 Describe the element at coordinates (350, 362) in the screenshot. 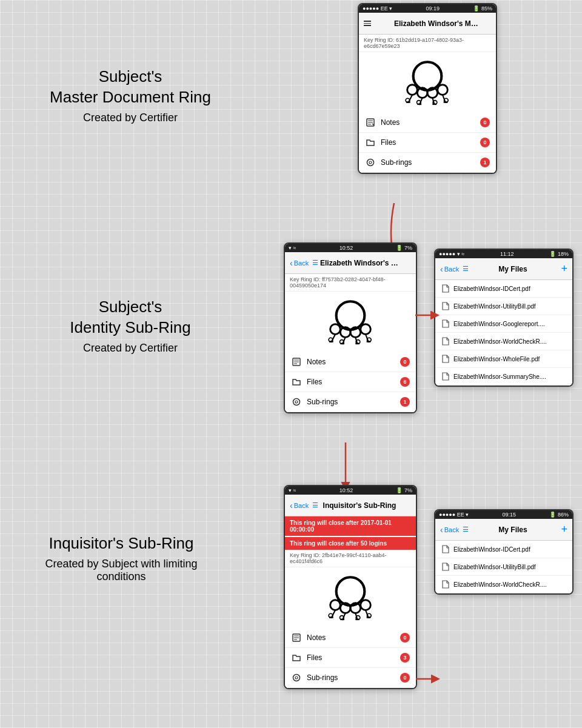

I see `phone2-notes-item: Notes 0` at that location.